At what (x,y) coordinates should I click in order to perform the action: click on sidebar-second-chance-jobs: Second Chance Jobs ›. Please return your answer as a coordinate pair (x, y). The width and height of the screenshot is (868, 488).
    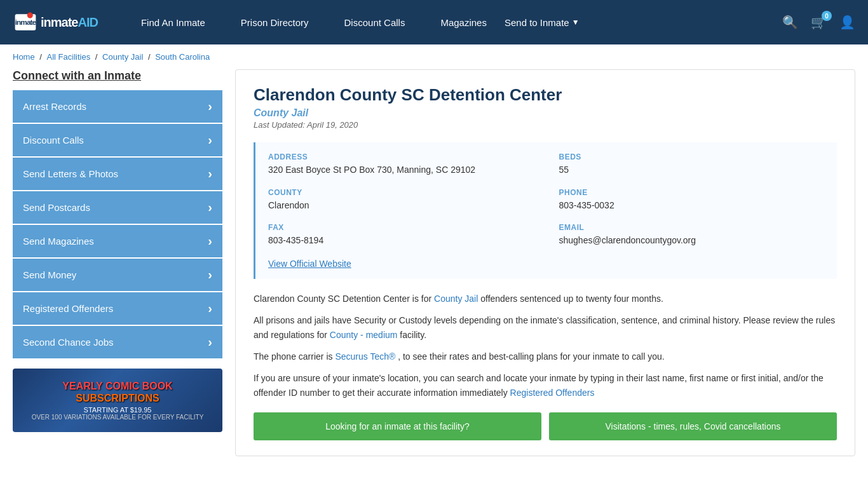
    Looking at the image, I should click on (118, 342).